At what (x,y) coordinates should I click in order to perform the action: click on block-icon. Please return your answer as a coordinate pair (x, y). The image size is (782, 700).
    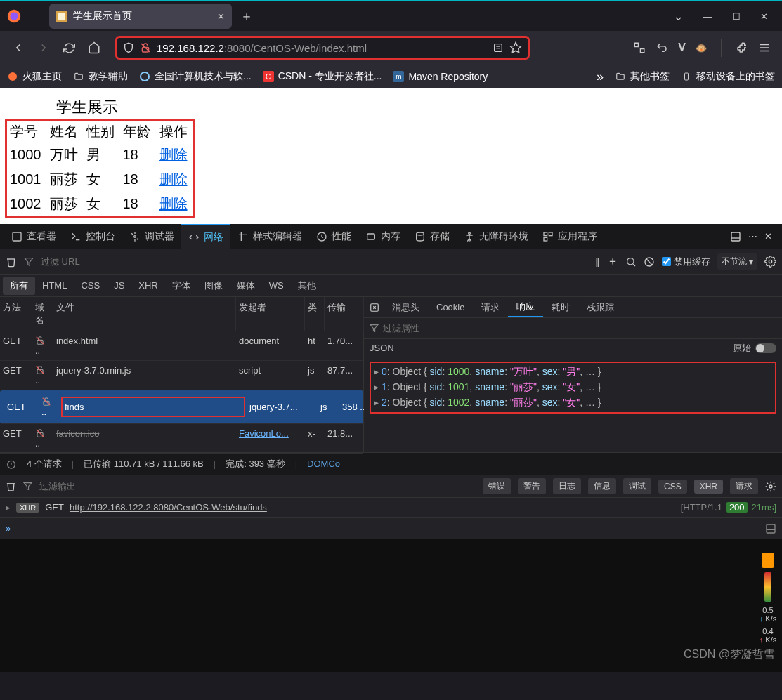
    Looking at the image, I should click on (649, 262).